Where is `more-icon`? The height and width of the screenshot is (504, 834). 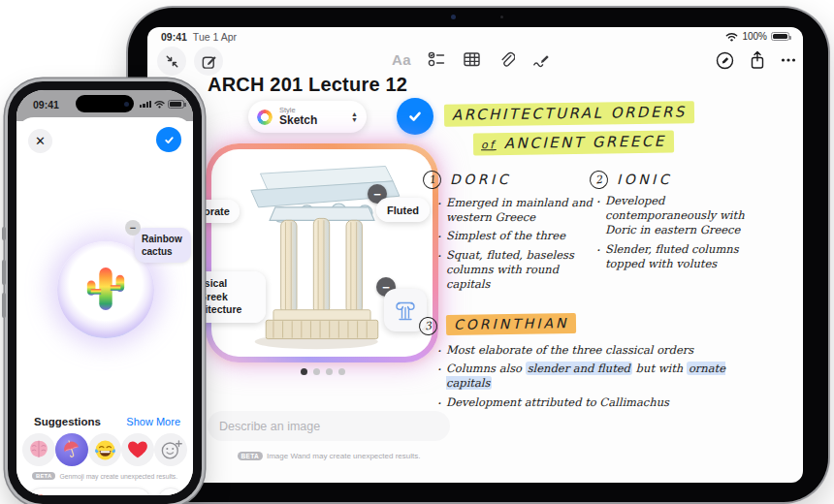
more-icon is located at coordinates (788, 60).